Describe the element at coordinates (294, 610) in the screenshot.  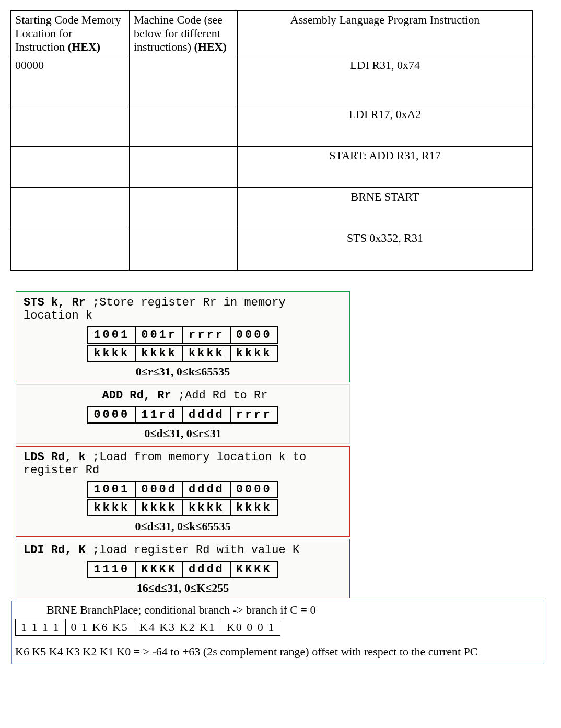
I see `brne-title: BRNE BranchPlace; conditional branch -> …` at that location.